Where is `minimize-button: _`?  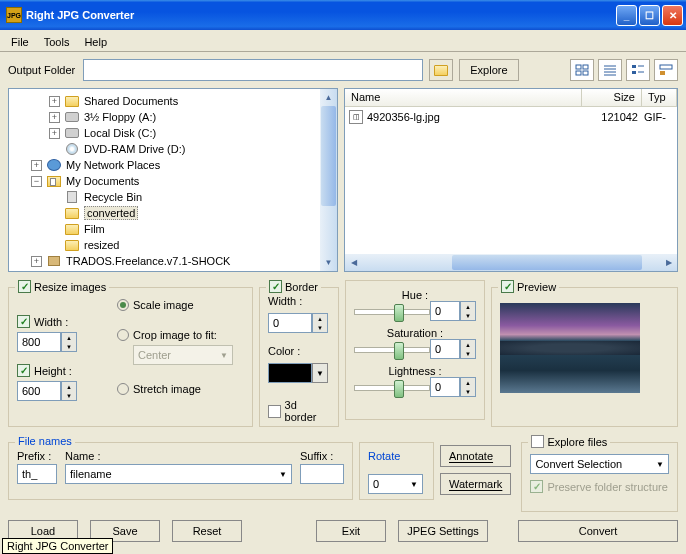 minimize-button: _ is located at coordinates (626, 16).